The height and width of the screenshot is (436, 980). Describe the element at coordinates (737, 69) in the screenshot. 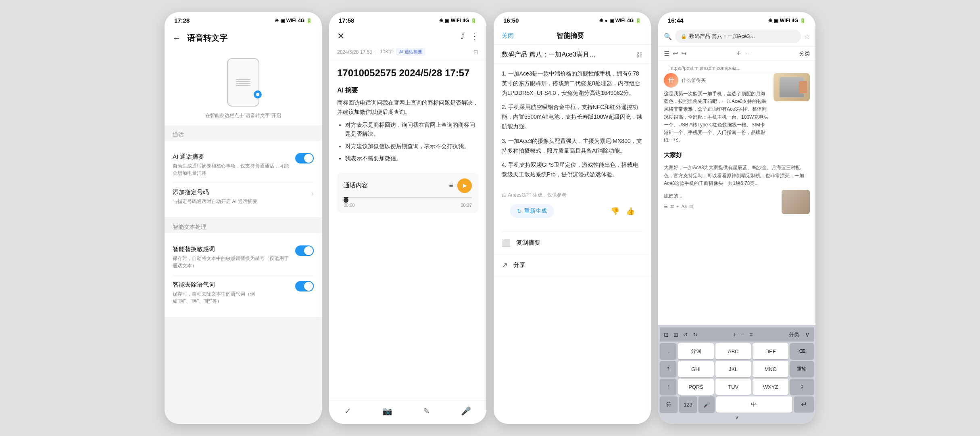

I see `url-label: https://post.m.smzdm.com/p/az...` at that location.